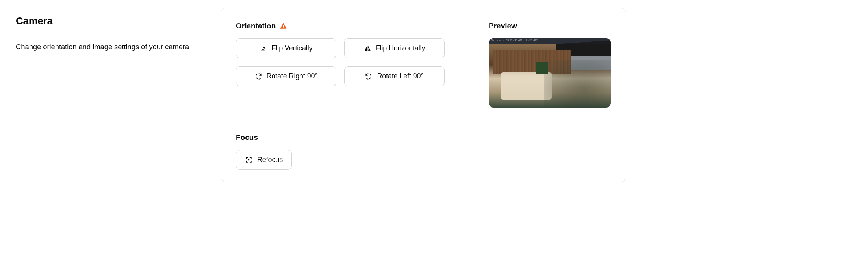  What do you see at coordinates (550, 41) in the screenshot?
I see `preview-overlay-text: Garage - 2023/11/01 18:37:07` at bounding box center [550, 41].